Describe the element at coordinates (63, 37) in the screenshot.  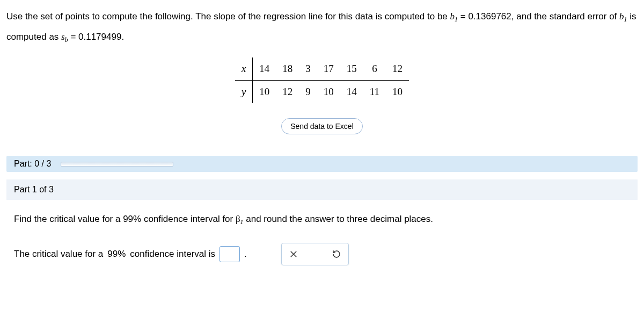
I see `sb-symbol: s` at that location.